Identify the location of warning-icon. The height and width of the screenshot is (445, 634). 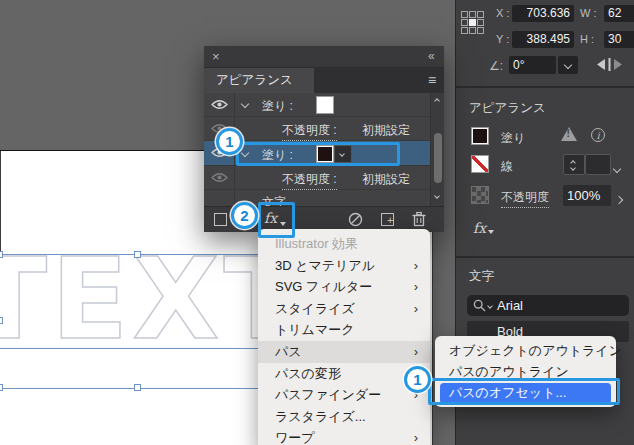
(569, 134).